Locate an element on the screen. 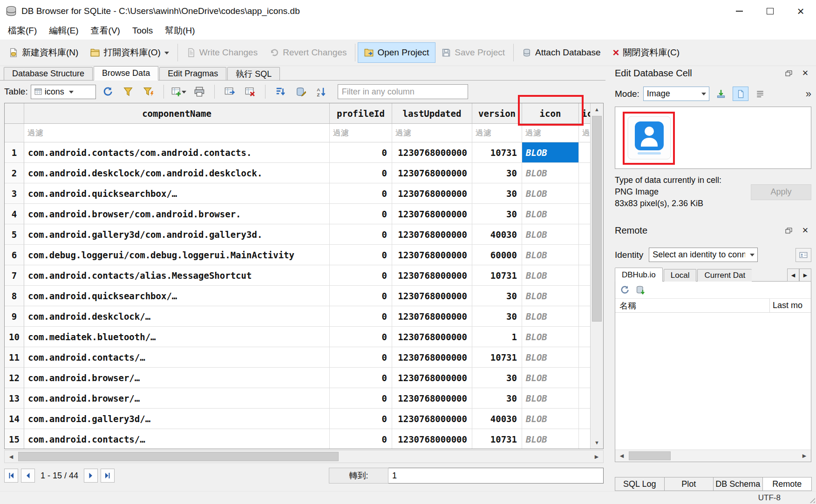  cell-version: 60000 is located at coordinates (497, 255).